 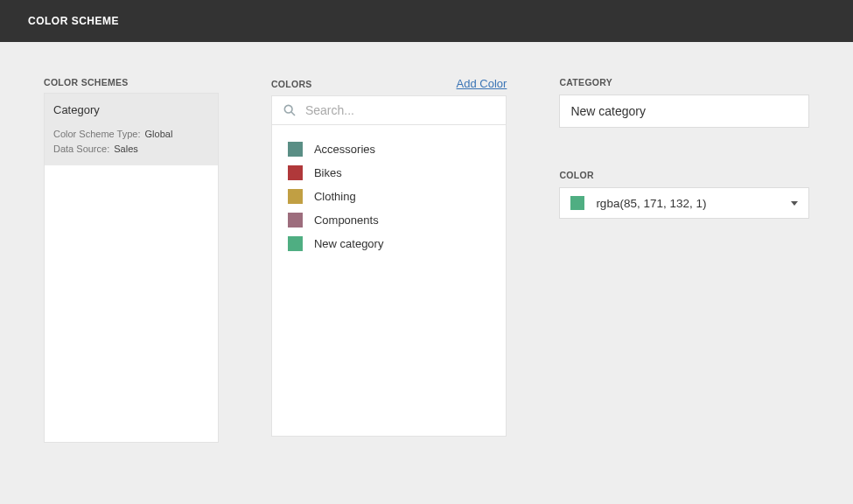 I want to click on scheme-source-label: Data Source:, so click(x=81, y=149).